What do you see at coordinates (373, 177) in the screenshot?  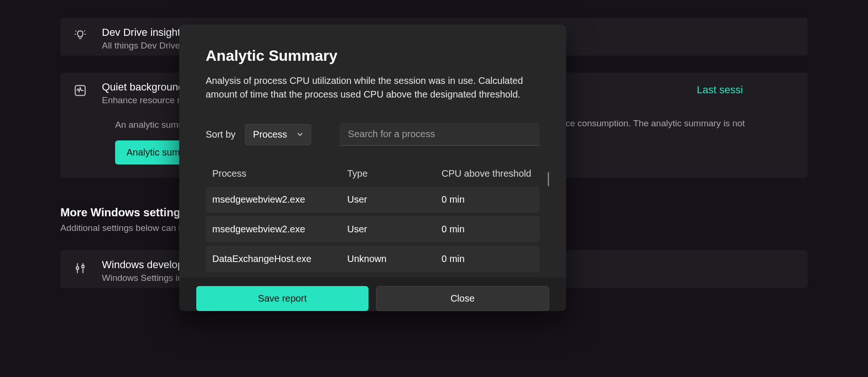 I see `table-header: Process Type CPU above threshold` at bounding box center [373, 177].